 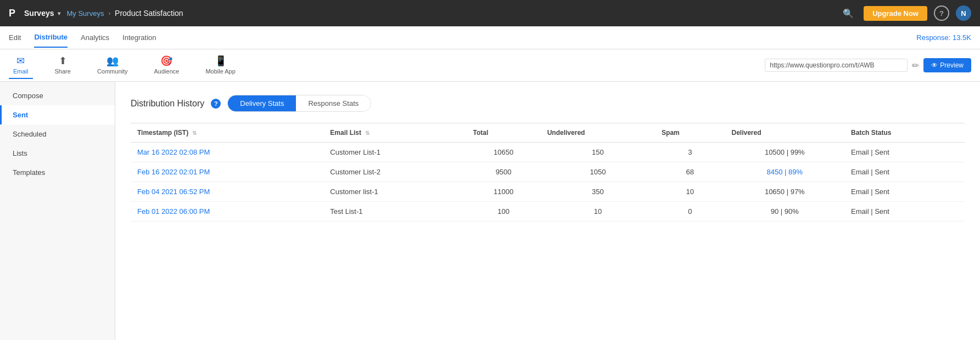 I want to click on help-button: ?, so click(x=942, y=13).